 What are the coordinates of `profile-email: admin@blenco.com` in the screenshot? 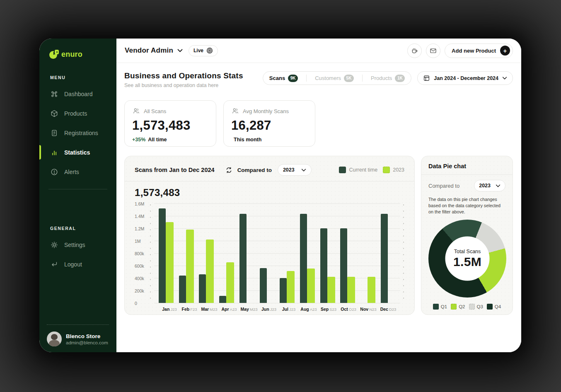 It's located at (87, 343).